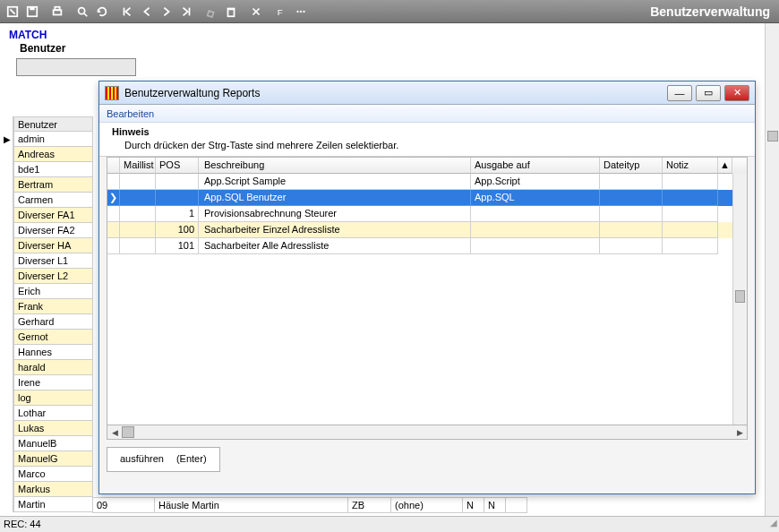 The width and height of the screenshot is (779, 532). What do you see at coordinates (54, 201) in the screenshot?
I see `user-list-item: Carmen` at bounding box center [54, 201].